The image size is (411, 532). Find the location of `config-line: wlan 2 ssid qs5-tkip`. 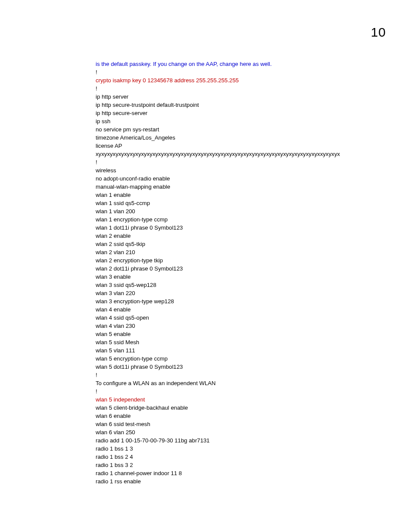

config-line: wlan 2 ssid qs5-tkip is located at coordinates (244, 244).